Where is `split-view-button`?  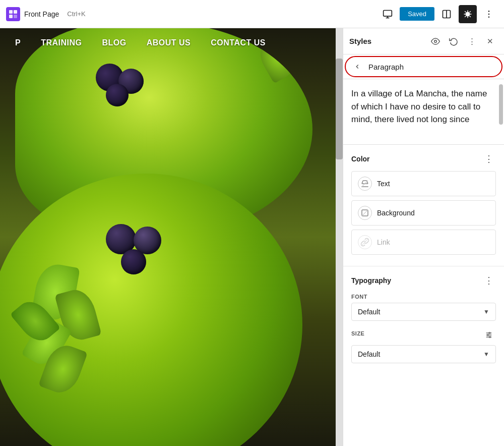
split-view-button is located at coordinates (447, 14).